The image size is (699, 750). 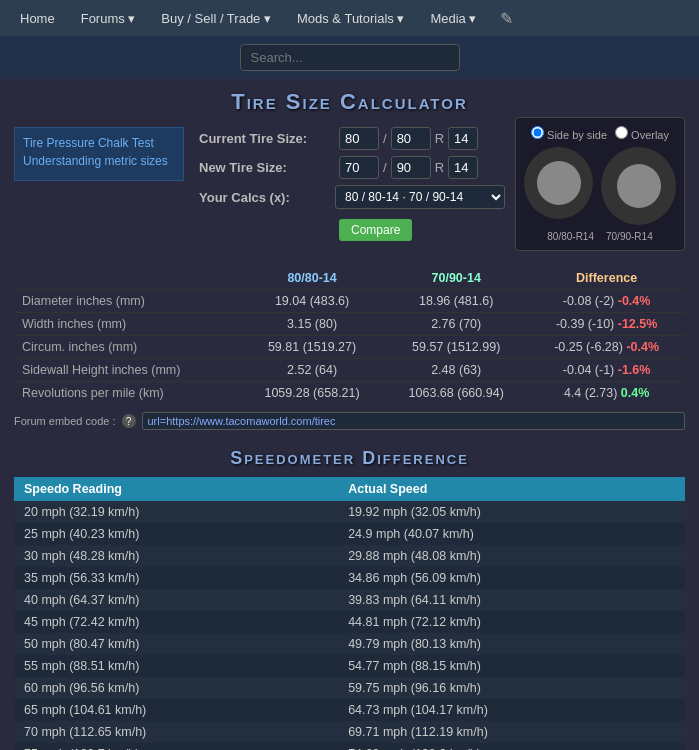 What do you see at coordinates (512, 732) in the screenshot?
I see `actual-speed: 69.71 mph (112.19 km/h)` at bounding box center [512, 732].